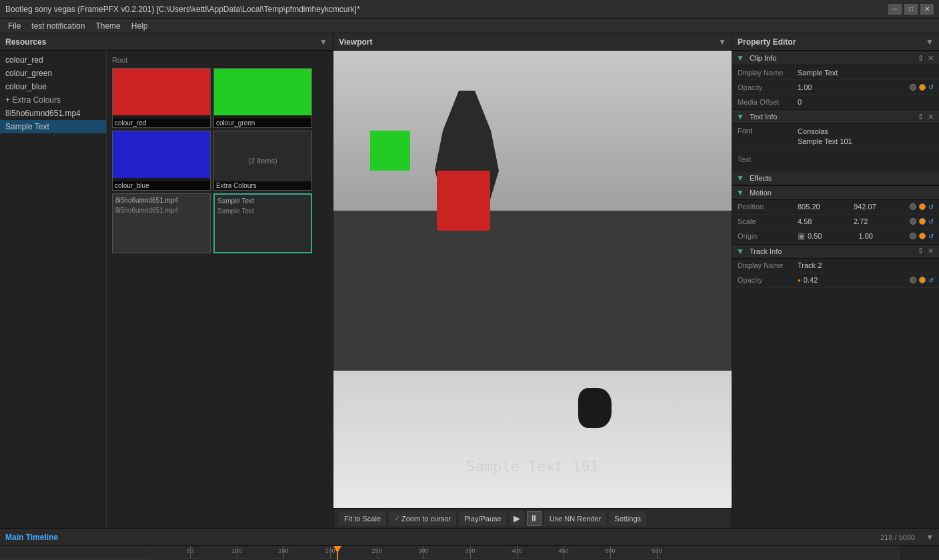 The width and height of the screenshot is (939, 560). What do you see at coordinates (768, 87) in the screenshot?
I see `opacity-label: Opacity` at bounding box center [768, 87].